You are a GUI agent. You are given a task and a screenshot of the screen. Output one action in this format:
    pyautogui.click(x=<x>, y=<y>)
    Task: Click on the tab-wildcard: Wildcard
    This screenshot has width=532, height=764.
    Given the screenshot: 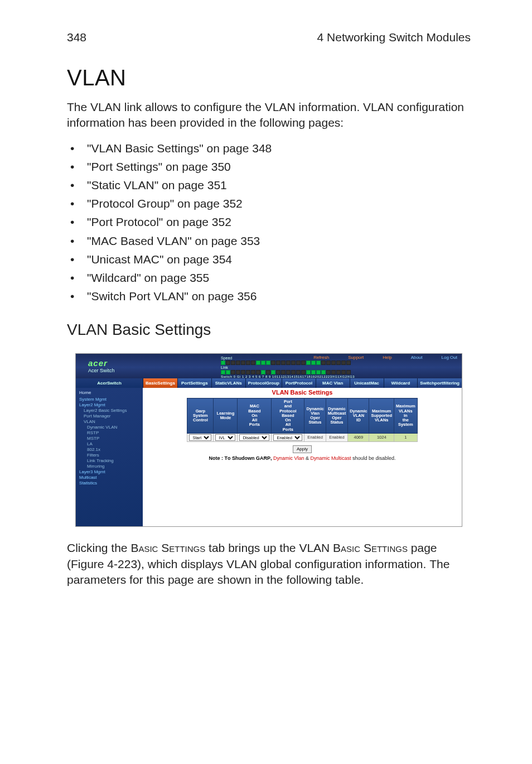 What is the action you would take?
    pyautogui.click(x=400, y=383)
    